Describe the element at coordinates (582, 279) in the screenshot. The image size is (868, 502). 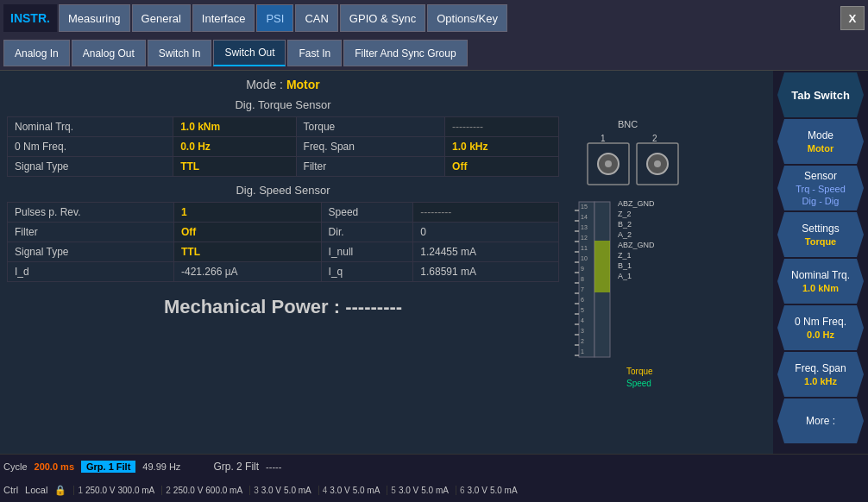
I see `svg-text: 8` at that location.